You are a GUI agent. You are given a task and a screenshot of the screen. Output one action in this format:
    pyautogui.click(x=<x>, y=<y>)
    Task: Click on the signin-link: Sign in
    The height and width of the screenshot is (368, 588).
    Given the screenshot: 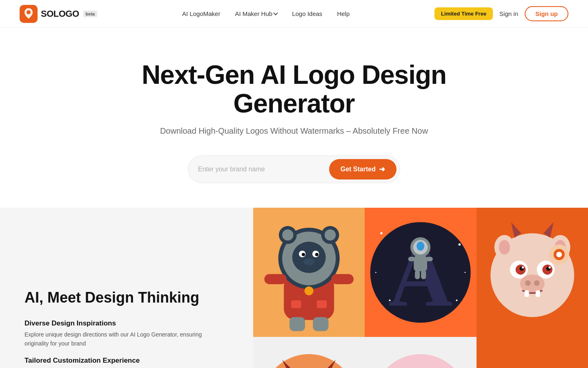 What is the action you would take?
    pyautogui.click(x=509, y=14)
    